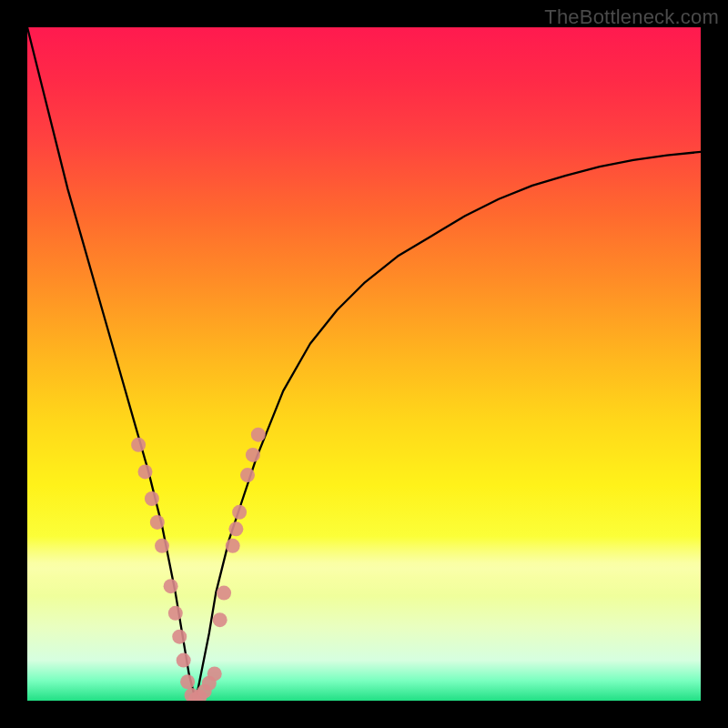  Describe the element at coordinates (632, 17) in the screenshot. I see `watermark-text: TheBottleneck.com` at that location.